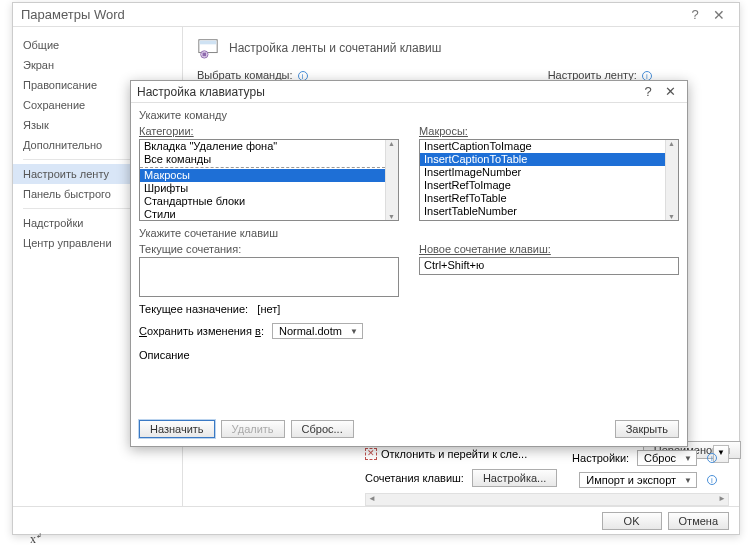 Image resolution: width=750 pixels, height=547 pixels. I want to click on list-item: Вкладка "Удаление фона", so click(262, 146).